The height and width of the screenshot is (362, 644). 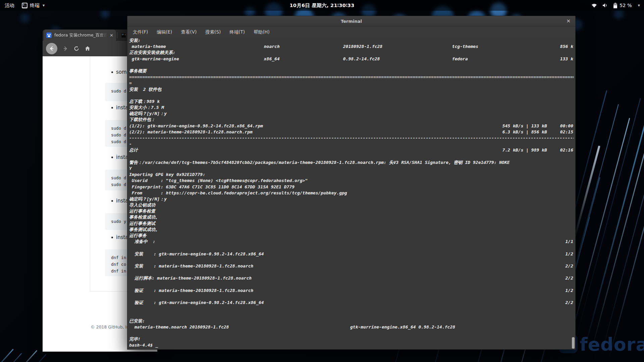 I want to click on terminal-line: -, so click(x=352, y=144).